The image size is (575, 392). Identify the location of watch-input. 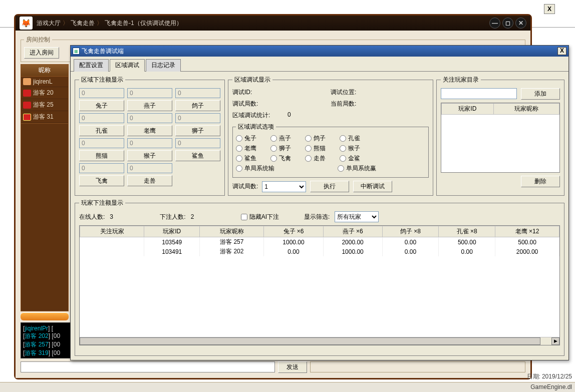
(479, 94).